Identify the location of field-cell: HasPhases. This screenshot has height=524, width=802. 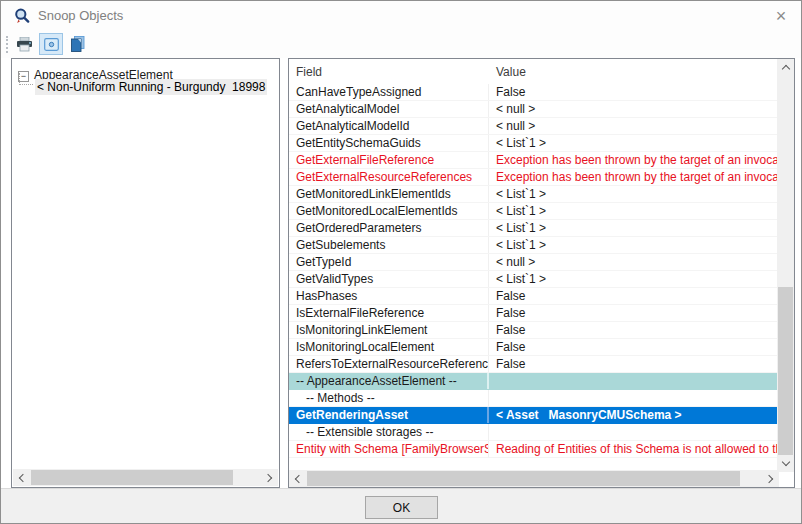
(389, 296).